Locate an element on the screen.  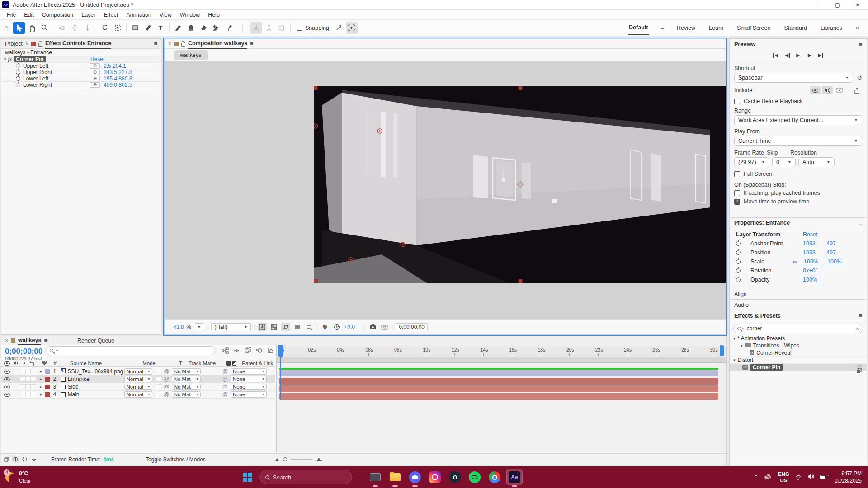
prop-value-y: 100% is located at coordinates (837, 262).